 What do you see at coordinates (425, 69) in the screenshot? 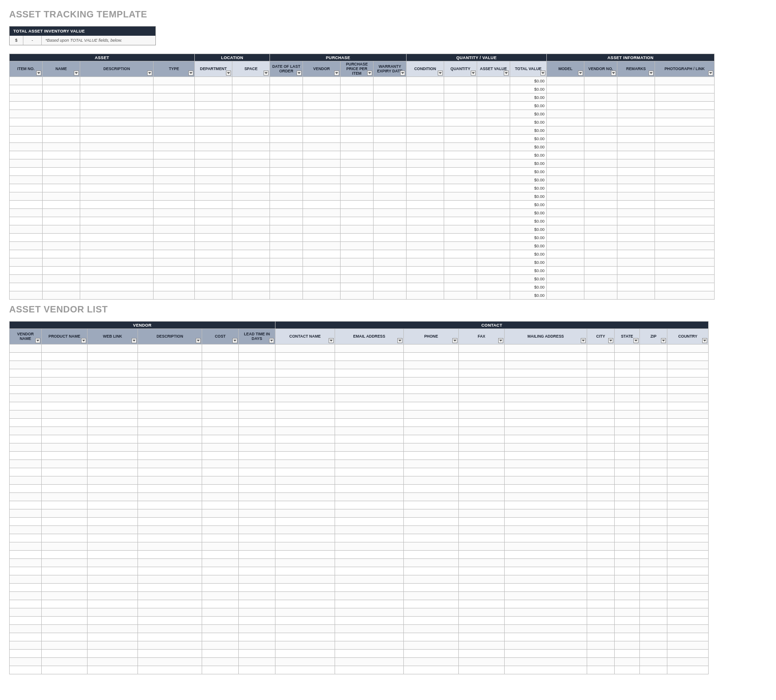
I see `column-header-cell: CONDITION` at bounding box center [425, 69].